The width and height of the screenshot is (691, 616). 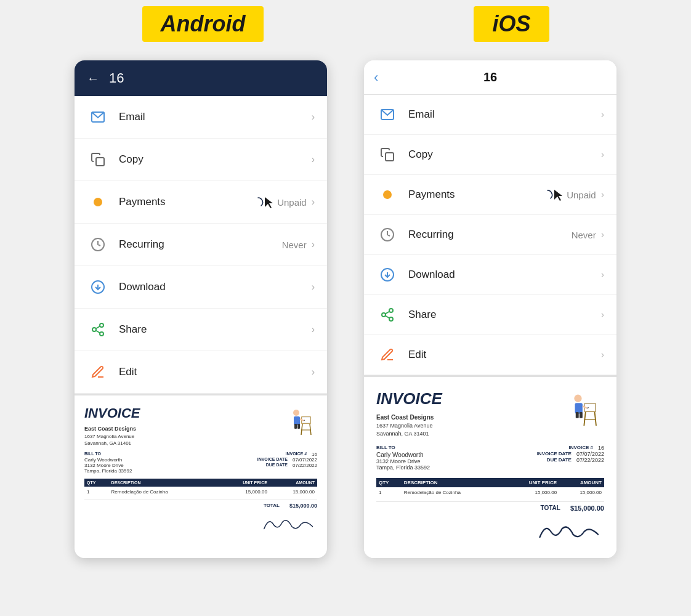 What do you see at coordinates (201, 202) in the screenshot?
I see `android-menu-payments: Payments Unpaid ›` at bounding box center [201, 202].